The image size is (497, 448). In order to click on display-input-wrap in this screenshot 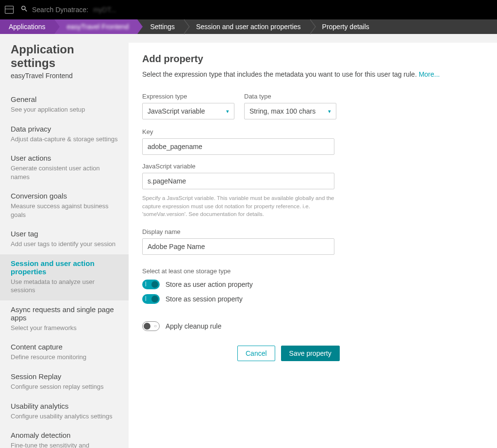, I will do `click(238, 247)`.